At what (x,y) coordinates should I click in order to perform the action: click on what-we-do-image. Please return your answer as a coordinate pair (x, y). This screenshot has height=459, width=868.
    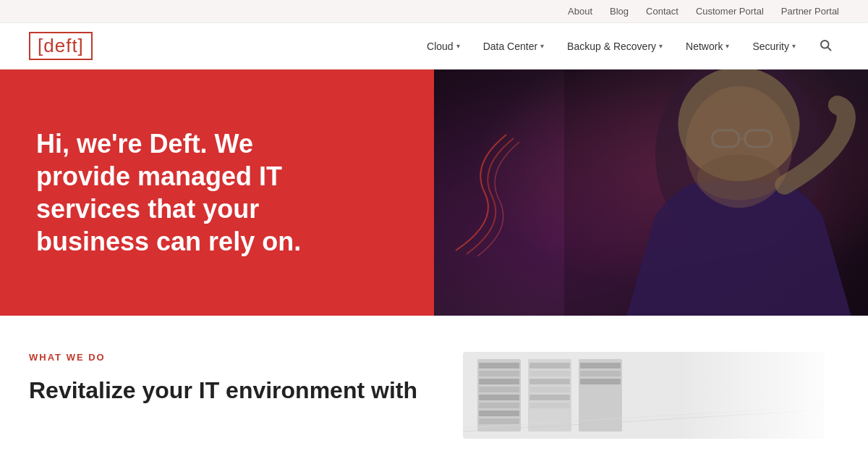
    Looking at the image, I should click on (644, 395).